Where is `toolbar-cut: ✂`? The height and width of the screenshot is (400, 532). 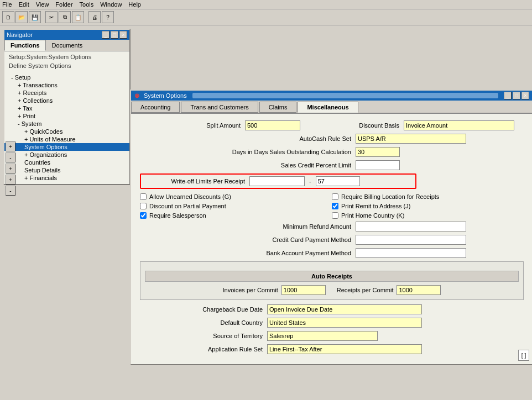 toolbar-cut: ✂ is located at coordinates (51, 17).